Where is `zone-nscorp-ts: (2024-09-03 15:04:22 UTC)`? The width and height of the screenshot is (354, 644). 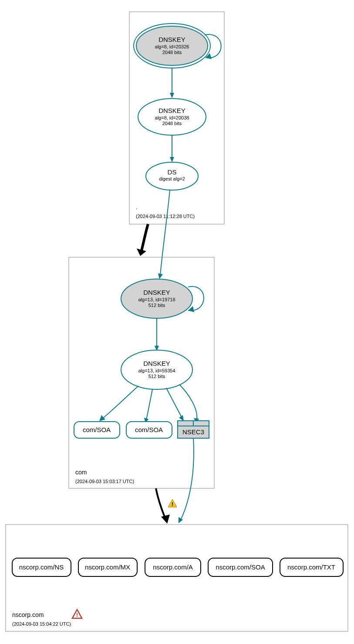
zone-nscorp-ts: (2024-09-03 15:04:22 UTC) is located at coordinates (42, 624).